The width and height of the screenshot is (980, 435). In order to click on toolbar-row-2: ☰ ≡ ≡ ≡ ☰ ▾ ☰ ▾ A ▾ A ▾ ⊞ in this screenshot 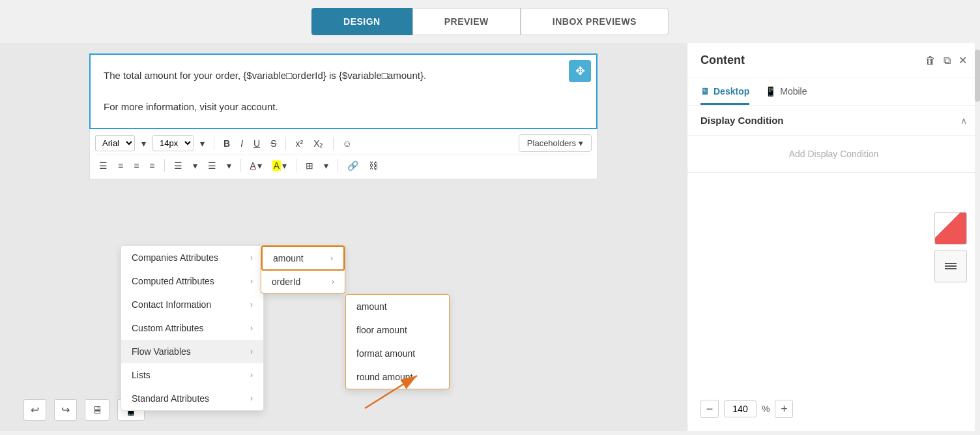, I will do `click(343, 166)`.